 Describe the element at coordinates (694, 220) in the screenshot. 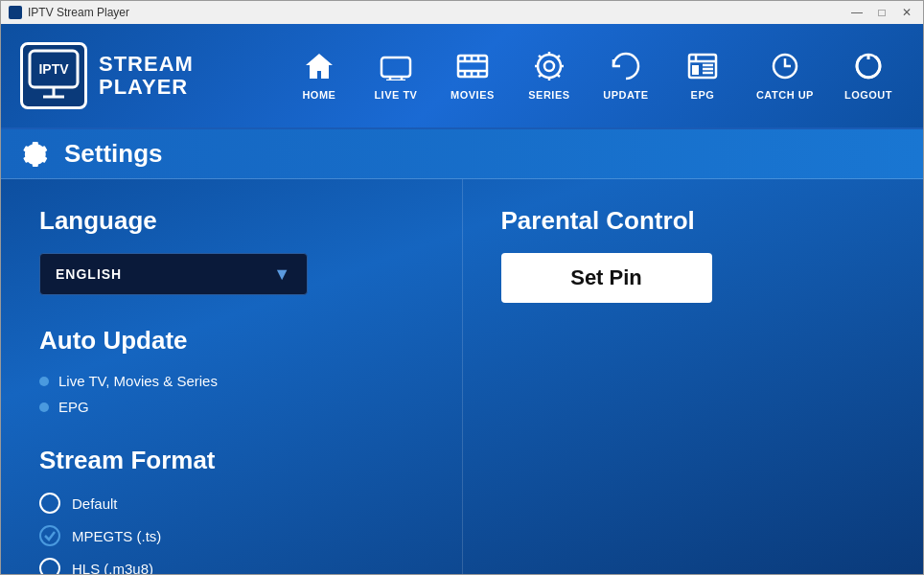

I see `parental-control-title: Parental Control` at that location.